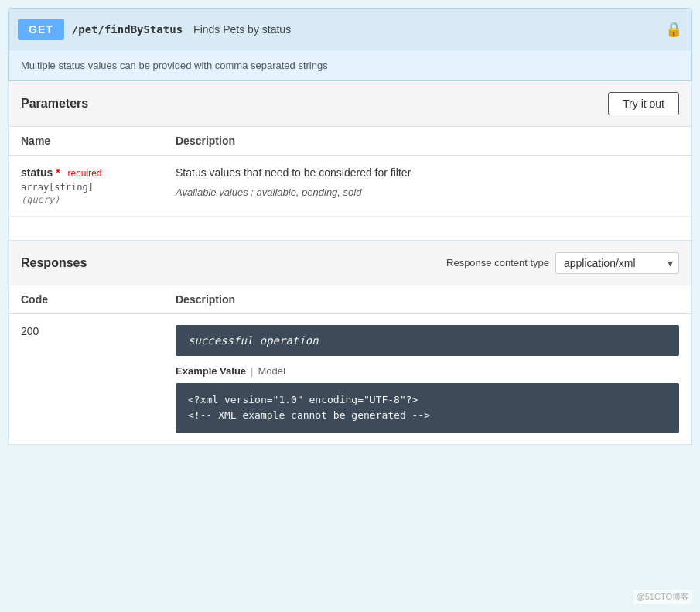  Describe the element at coordinates (175, 65) in the screenshot. I see `description-text: Multiple status values can be provided w…` at that location.